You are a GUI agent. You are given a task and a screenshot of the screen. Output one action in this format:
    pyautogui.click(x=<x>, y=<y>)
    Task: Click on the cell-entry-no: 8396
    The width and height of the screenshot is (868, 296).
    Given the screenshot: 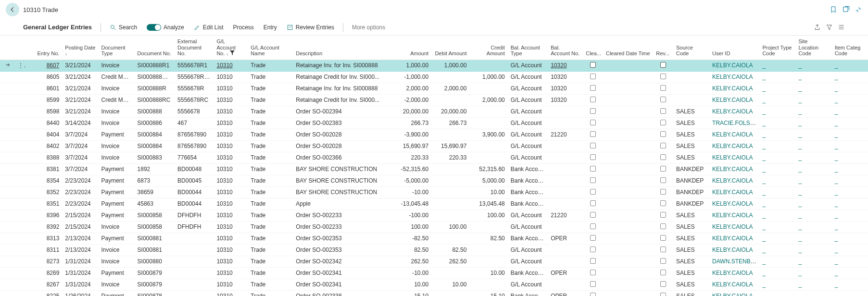 What is the action you would take?
    pyautogui.click(x=44, y=215)
    